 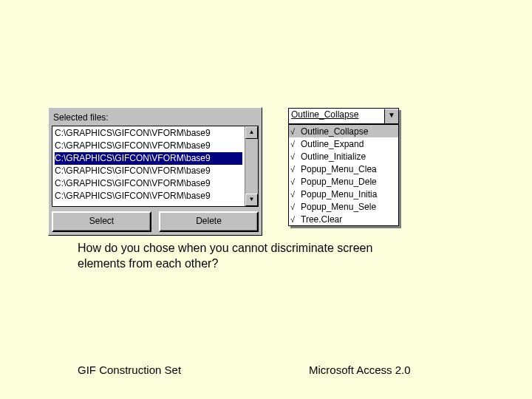 I want to click on listbox-scrollbar: ▲ ▼, so click(x=251, y=166).